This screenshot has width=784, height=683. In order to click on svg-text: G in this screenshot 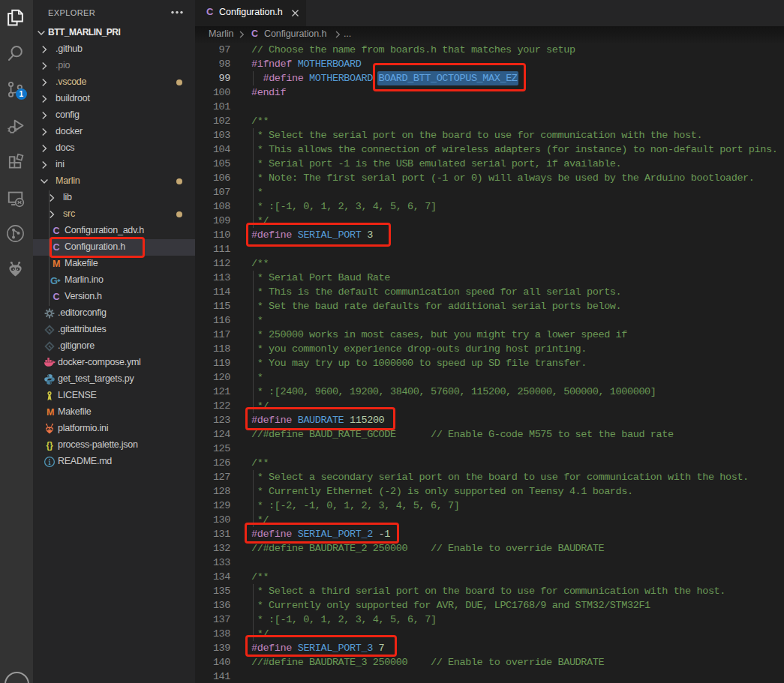, I will do `click(54, 280)`.